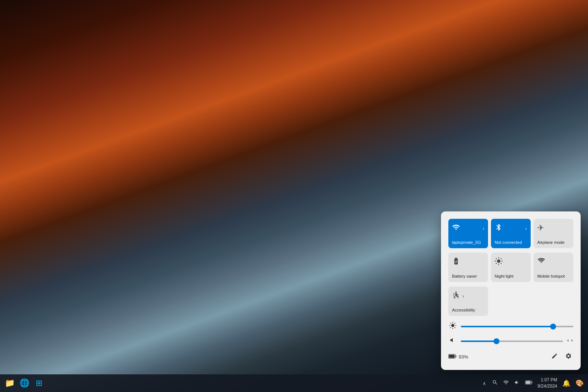 The width and height of the screenshot is (588, 392). What do you see at coordinates (511, 267) in the screenshot?
I see `quick-toggles-row2: Battery saver Night light` at bounding box center [511, 267].